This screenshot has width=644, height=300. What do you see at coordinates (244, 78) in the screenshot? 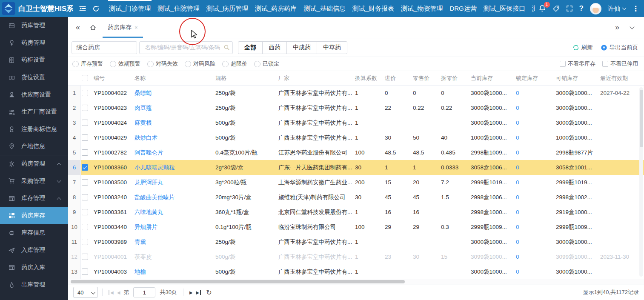
I see `column-header: 规格` at bounding box center [244, 78].